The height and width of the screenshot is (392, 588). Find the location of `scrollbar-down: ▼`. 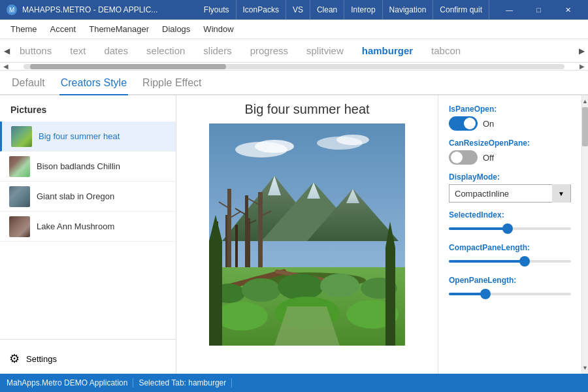

scrollbar-down: ▼ is located at coordinates (585, 368).